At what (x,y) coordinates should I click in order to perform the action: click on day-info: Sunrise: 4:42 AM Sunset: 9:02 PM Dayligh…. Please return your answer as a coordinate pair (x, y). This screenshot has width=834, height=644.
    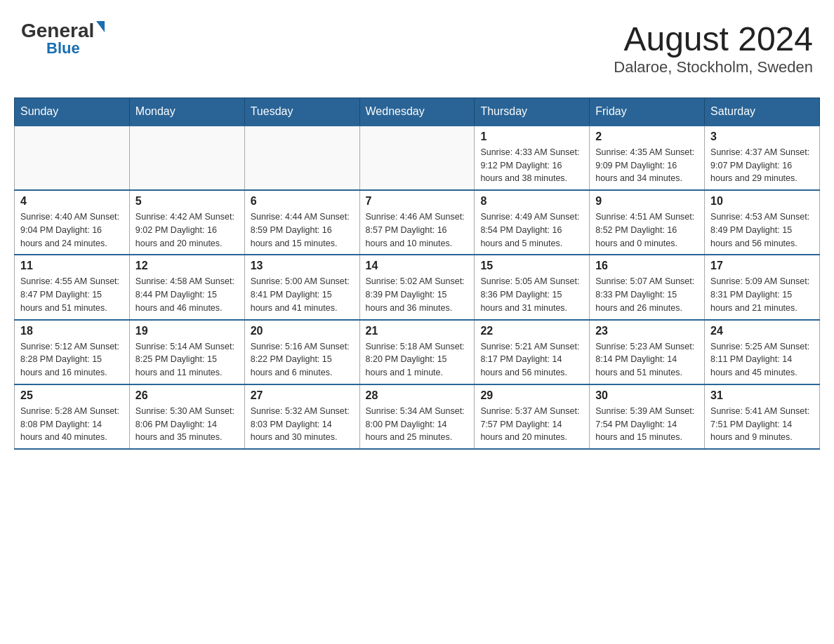
    Looking at the image, I should click on (187, 230).